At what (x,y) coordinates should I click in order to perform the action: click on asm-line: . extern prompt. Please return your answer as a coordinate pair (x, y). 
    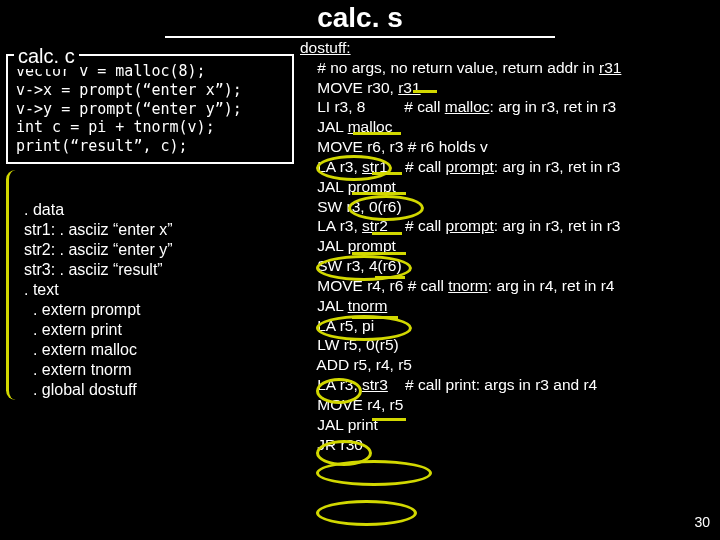
    Looking at the image, I should click on (82, 310).